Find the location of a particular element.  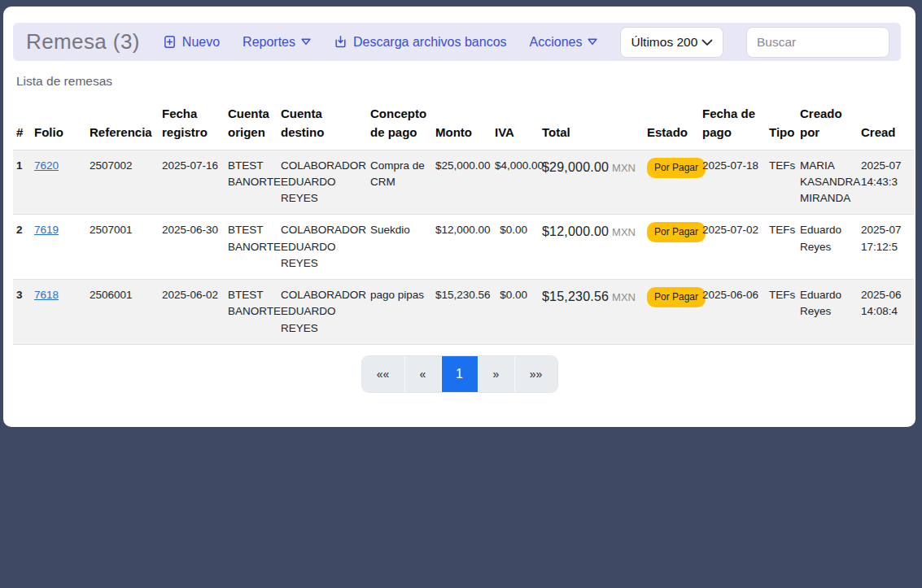

cell-creado-por: MARIA KASANDRA MIRANDA is located at coordinates (827, 182).